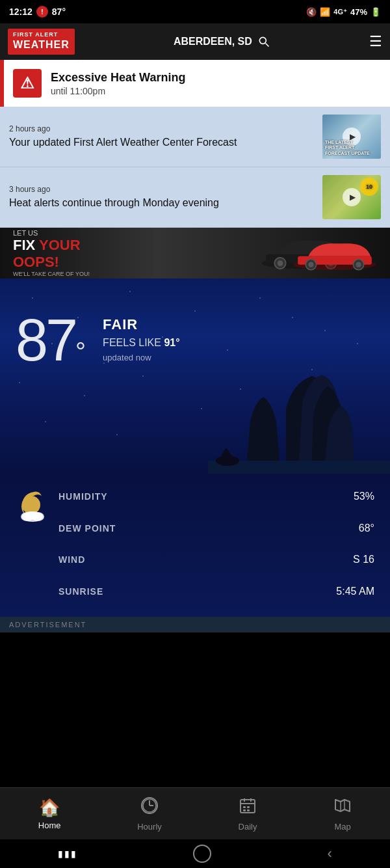  Describe the element at coordinates (198, 528) in the screenshot. I see `dew-point-label: DEW POINT` at that location.